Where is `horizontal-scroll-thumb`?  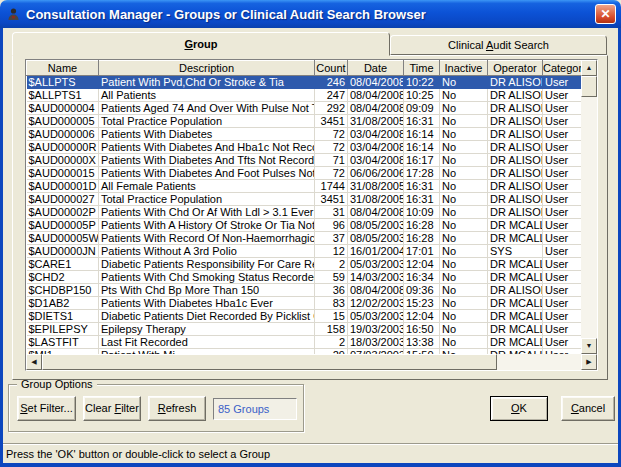 horizontal-scroll-thumb is located at coordinates (270, 362).